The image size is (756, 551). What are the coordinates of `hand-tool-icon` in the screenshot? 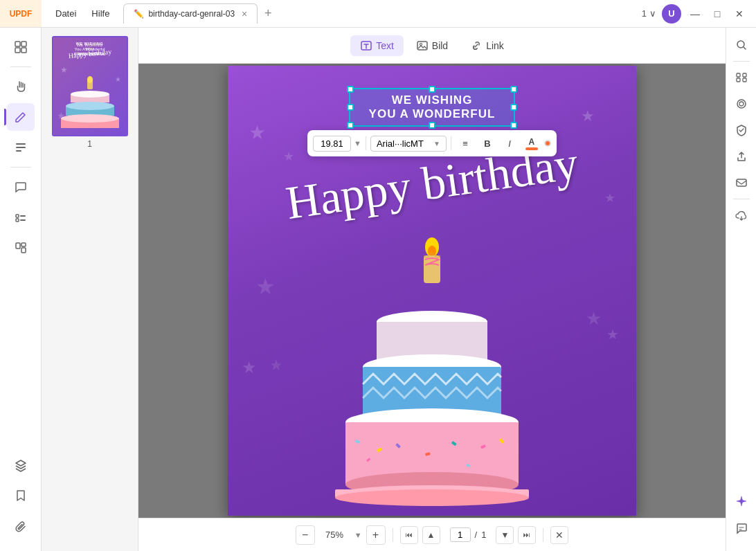 It's located at (21, 87).